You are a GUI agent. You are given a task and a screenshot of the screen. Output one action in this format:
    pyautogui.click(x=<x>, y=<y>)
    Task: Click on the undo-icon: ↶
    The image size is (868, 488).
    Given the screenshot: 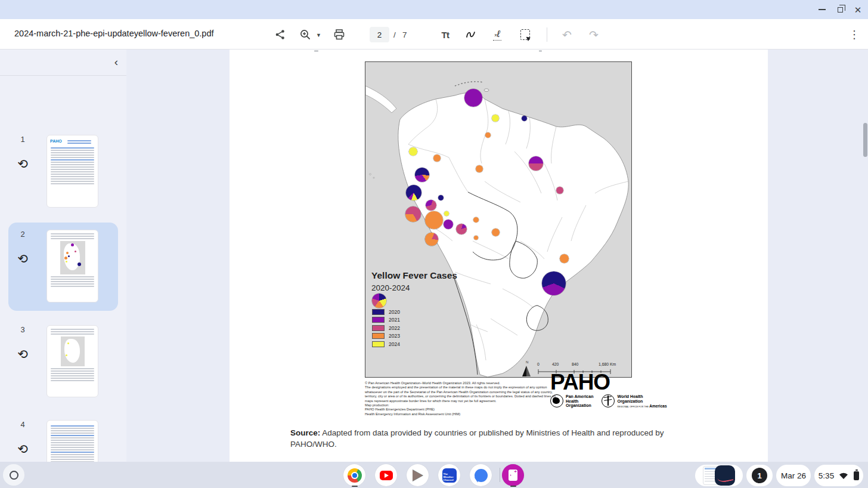 What is the action you would take?
    pyautogui.click(x=567, y=35)
    